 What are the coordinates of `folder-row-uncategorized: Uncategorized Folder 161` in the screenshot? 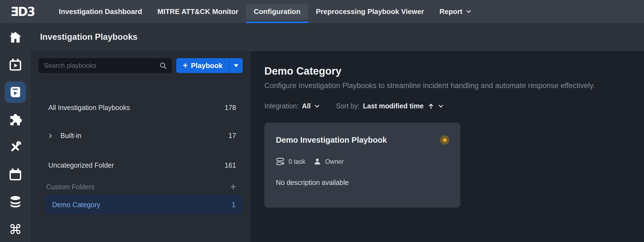 It's located at (141, 165).